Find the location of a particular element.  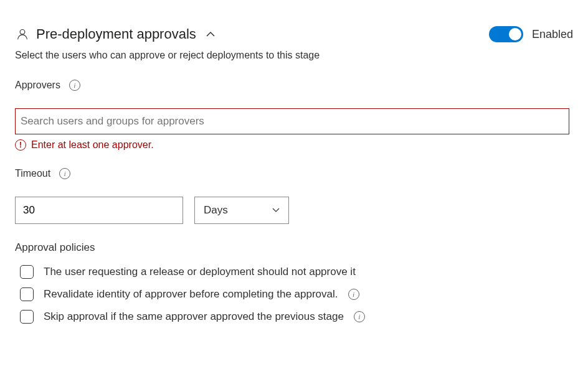

header-left: Pre-deployment approvals is located at coordinates (115, 34).